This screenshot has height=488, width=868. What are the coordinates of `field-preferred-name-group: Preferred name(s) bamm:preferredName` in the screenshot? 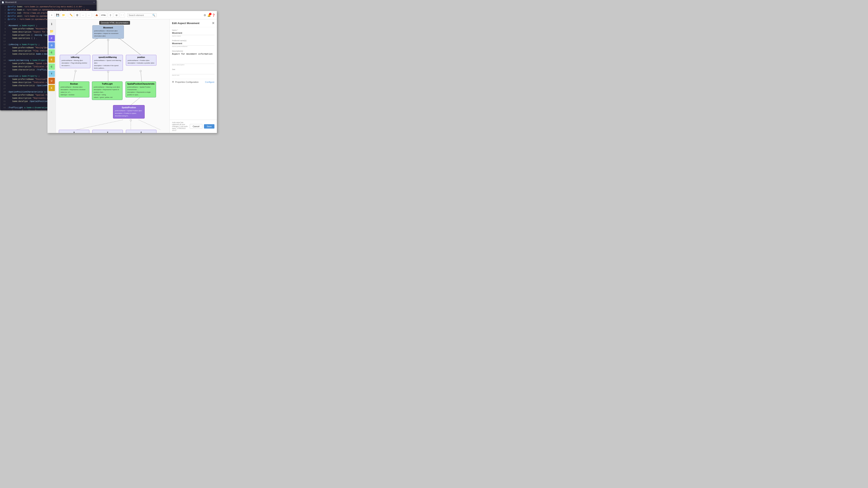 It's located at (193, 44).